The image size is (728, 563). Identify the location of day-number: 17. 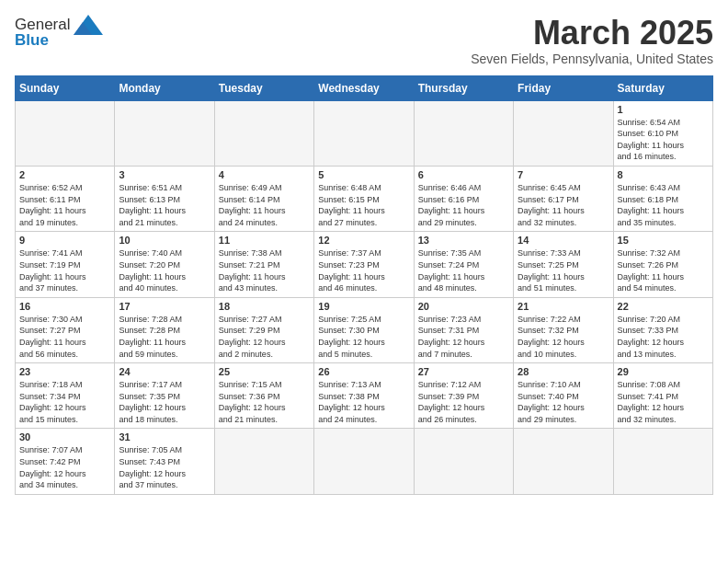
(164, 306).